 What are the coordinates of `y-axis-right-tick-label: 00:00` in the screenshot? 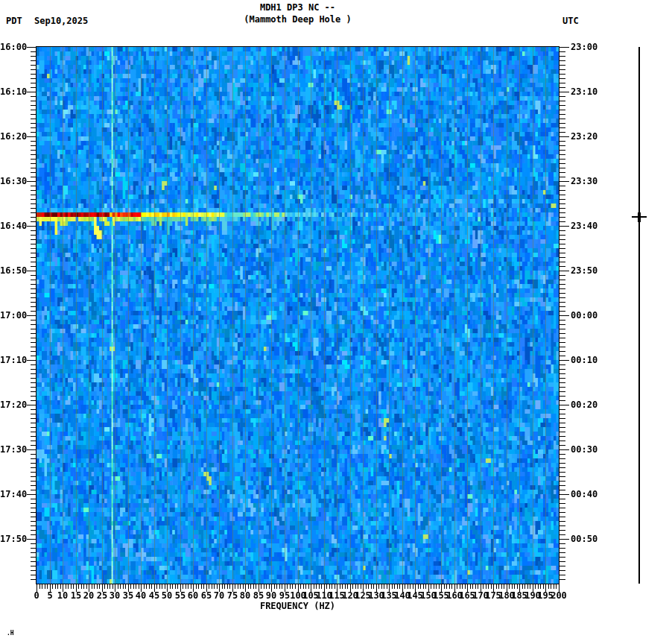 It's located at (584, 315).